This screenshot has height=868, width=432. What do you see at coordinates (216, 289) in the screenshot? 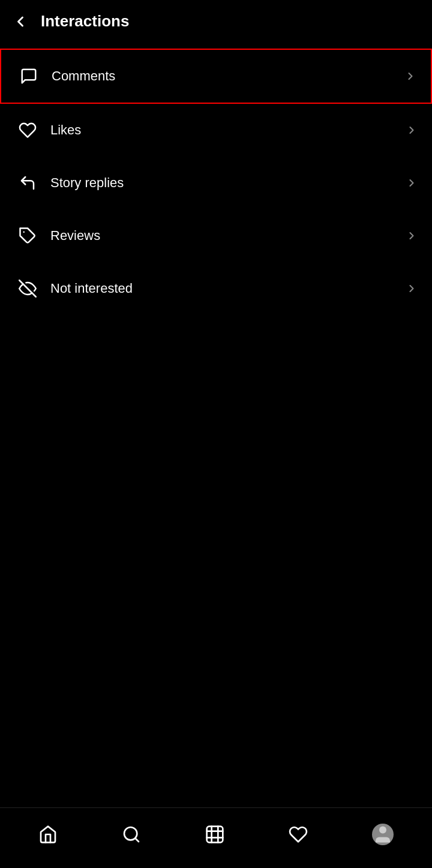
I see `menu-item-not-interested: Not interested` at bounding box center [216, 289].